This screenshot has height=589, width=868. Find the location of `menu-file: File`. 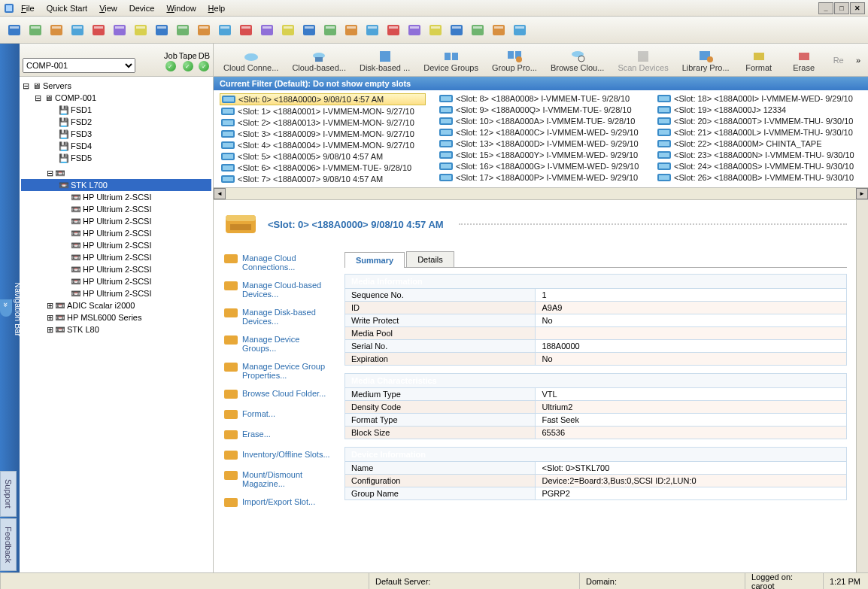

menu-file: File is located at coordinates (28, 8).